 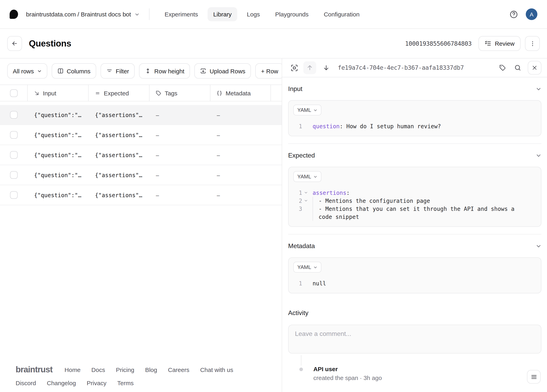 I want to click on code-line: 2- Mentions the configuration page, so click(x=415, y=201).